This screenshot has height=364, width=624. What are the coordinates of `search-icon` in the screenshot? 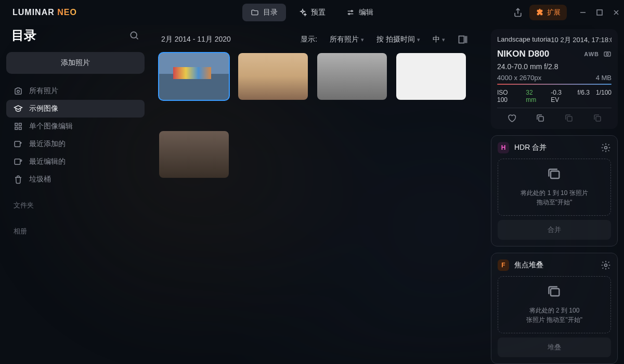 It's located at (134, 35).